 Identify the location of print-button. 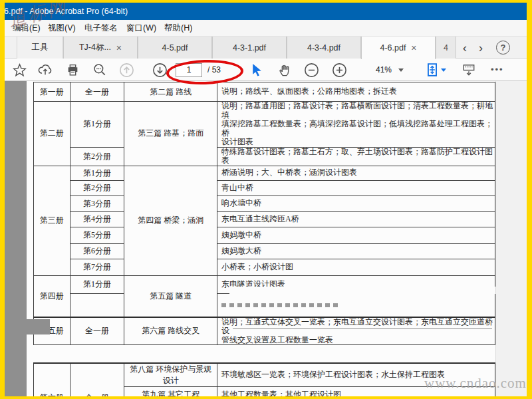
(72, 70).